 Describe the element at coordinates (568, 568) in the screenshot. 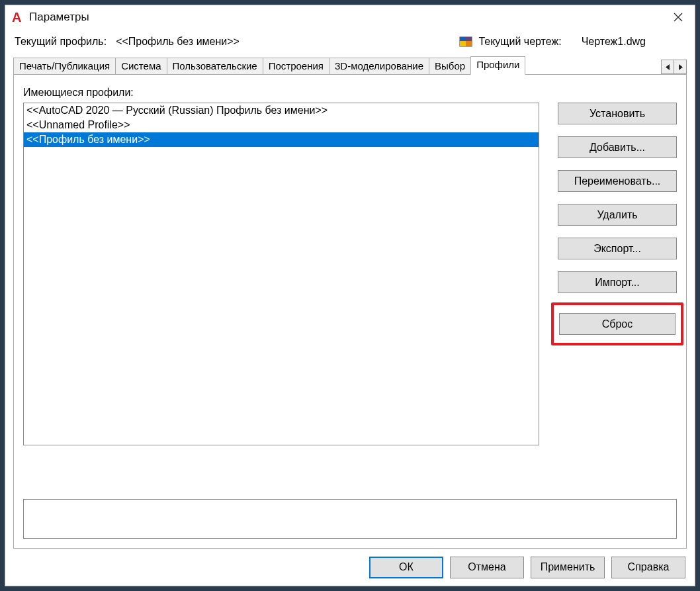

I see `apply-button: Применить` at that location.